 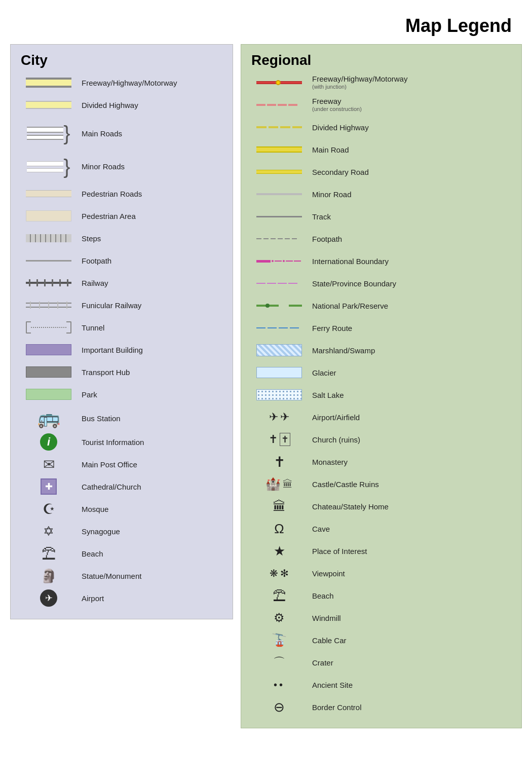 I want to click on list-item: Ferry Route, so click(x=381, y=328).